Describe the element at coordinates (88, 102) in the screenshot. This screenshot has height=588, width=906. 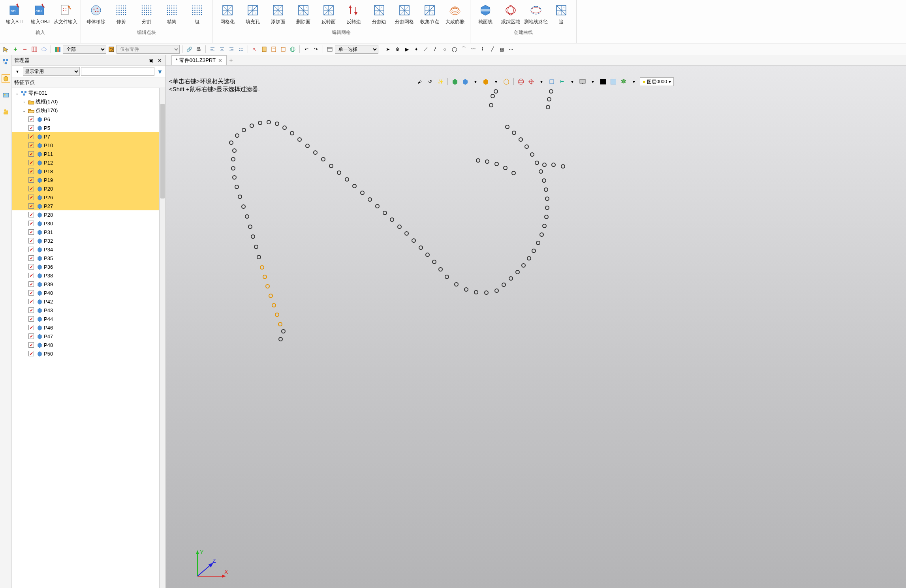
I see `tree-row: ›线框(170)` at that location.